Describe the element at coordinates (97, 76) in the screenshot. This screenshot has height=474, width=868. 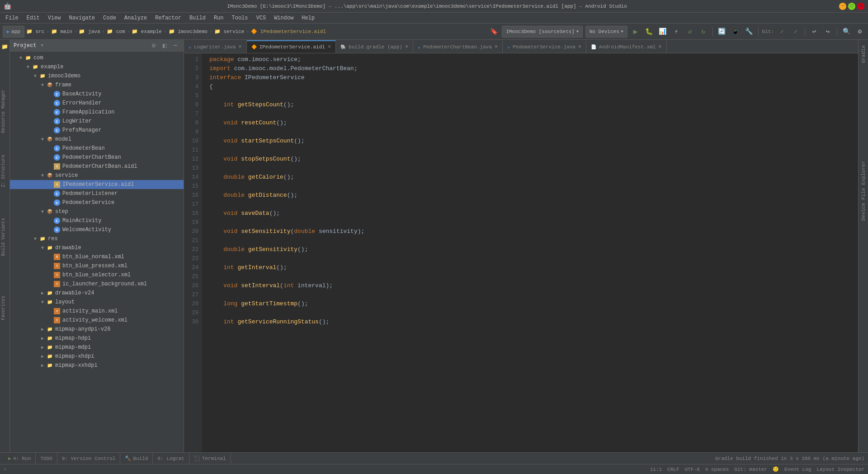
I see `tree-item-imooc3demo: ▼ 📁 imooc3demo` at that location.